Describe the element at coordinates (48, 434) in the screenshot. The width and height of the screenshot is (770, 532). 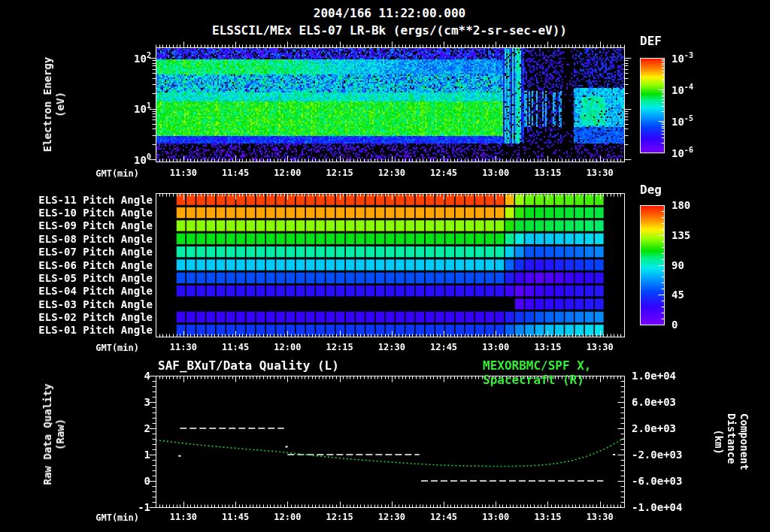
I see `quality-label-line1: Raw Data Quality` at that location.